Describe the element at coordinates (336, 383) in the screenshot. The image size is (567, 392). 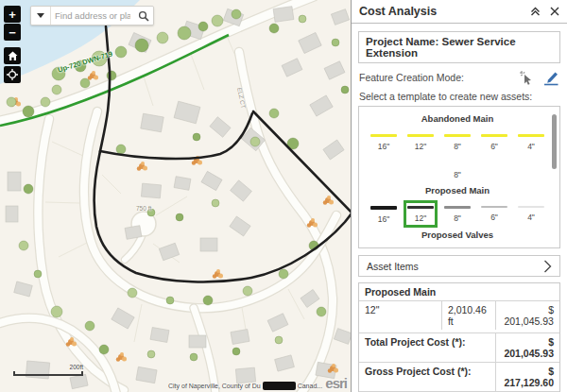
I see `esri-logo: esri` at that location.